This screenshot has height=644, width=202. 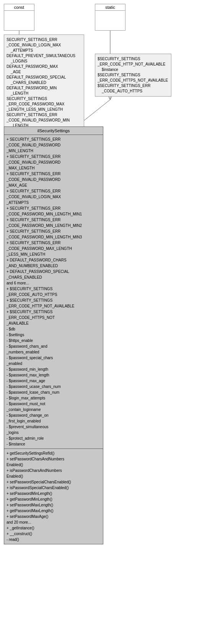 I want to click on methods-section: + getSecuritySettingsRefId()+ setPasswor…, so click(x=54, y=496).